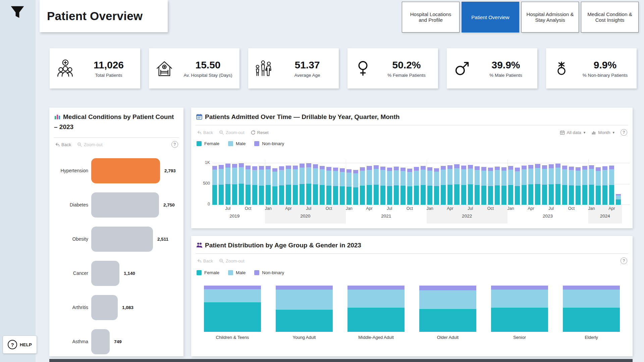 The width and height of the screenshot is (644, 362). Describe the element at coordinates (448, 313) in the screenshot. I see `age-column-older-adult: Older Adult` at that location.